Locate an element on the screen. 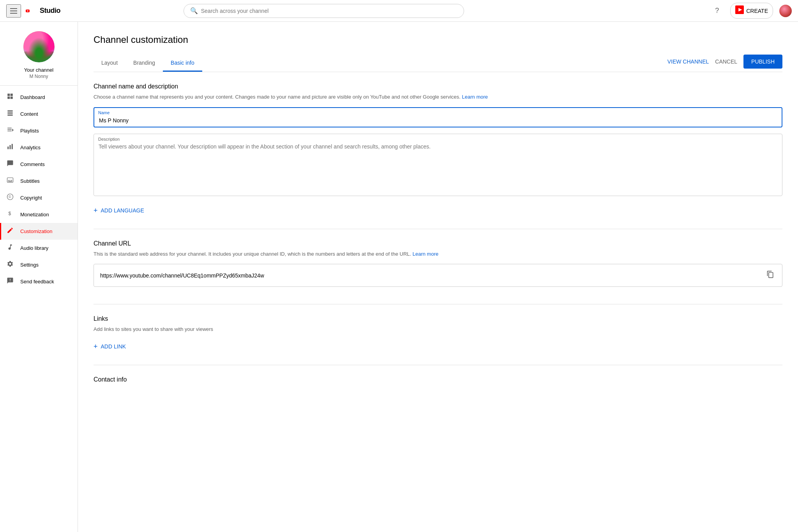 Image resolution: width=798 pixels, height=532 pixels. hamburger-menu is located at coordinates (14, 11).